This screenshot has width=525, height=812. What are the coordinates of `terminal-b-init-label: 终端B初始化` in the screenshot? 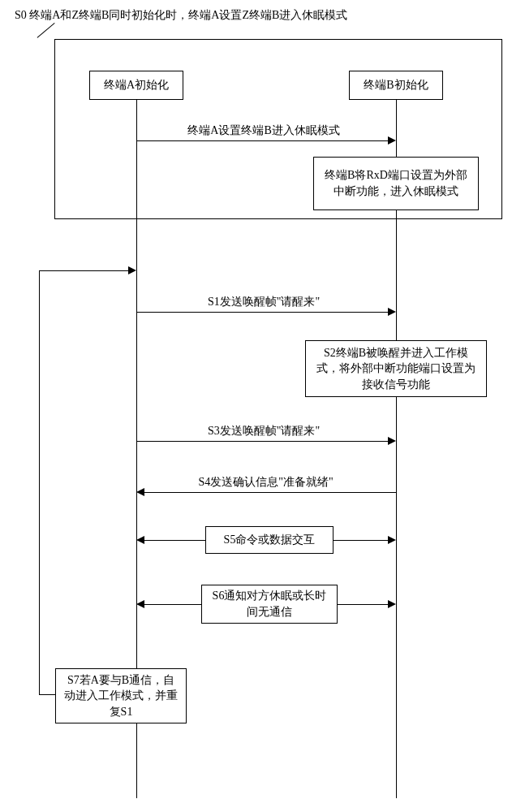 It's located at (396, 85).